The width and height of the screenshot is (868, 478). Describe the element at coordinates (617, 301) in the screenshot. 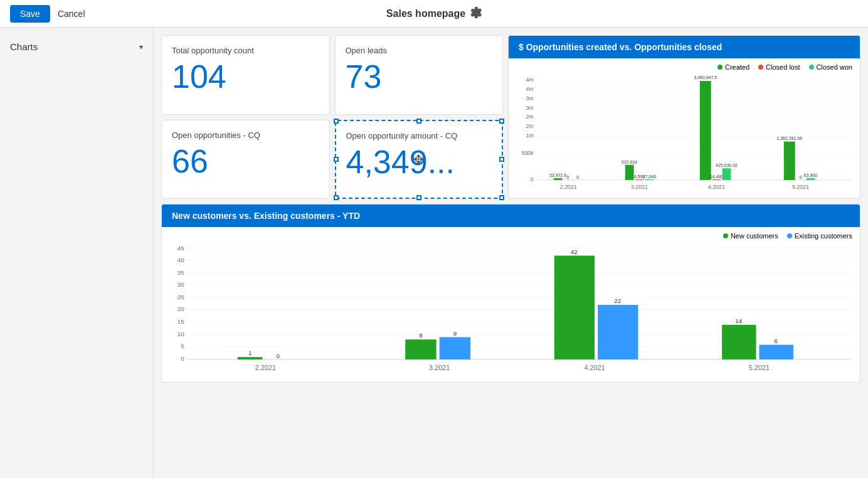

I see `svg-text: 22` at that location.